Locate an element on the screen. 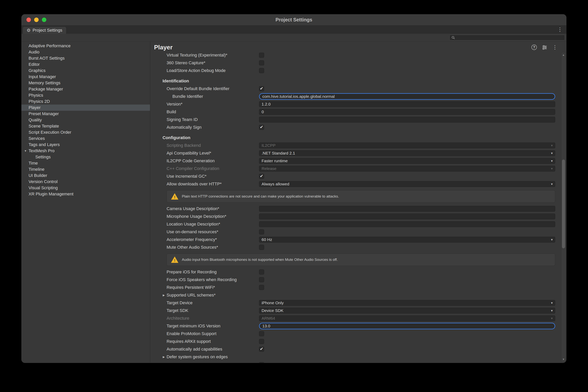  row-label: Build is located at coordinates (213, 112).